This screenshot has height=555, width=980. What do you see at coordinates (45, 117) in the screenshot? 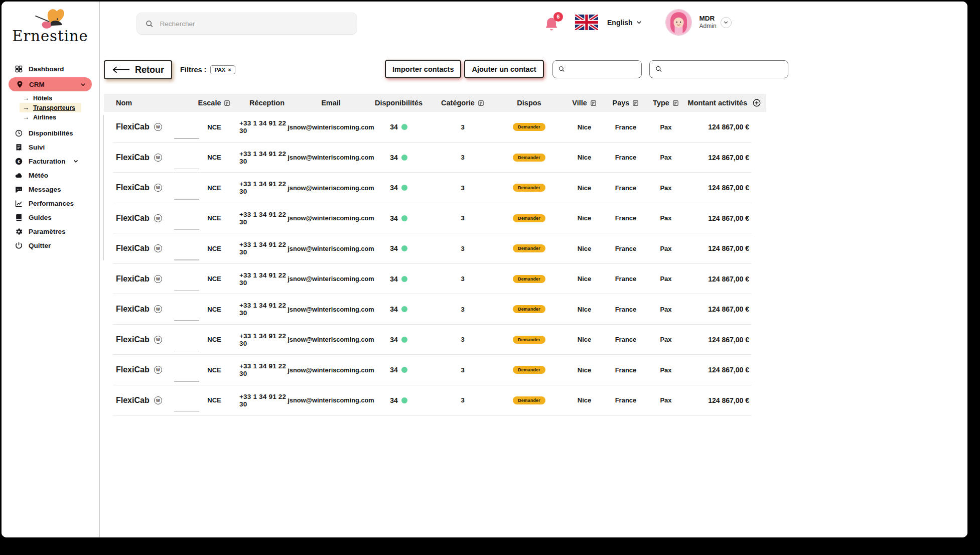
I see `sidebar-item-label: Airlines` at bounding box center [45, 117].